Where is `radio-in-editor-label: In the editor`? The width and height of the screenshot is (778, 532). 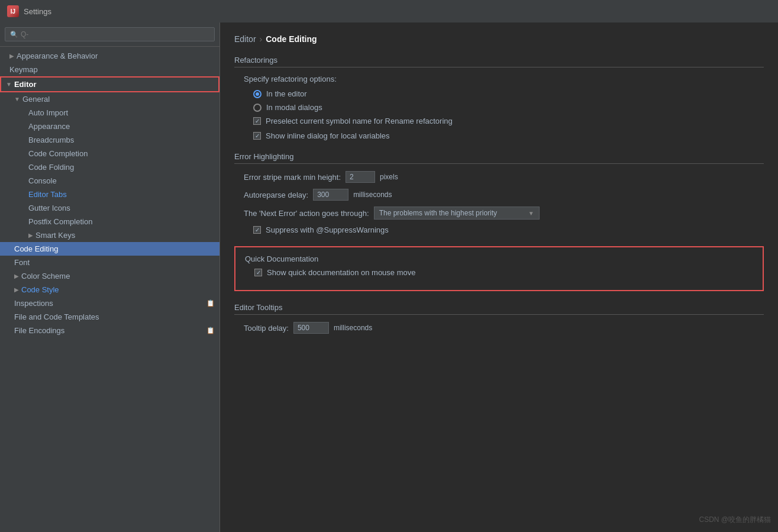
radio-in-editor-label: In the editor is located at coordinates (286, 93).